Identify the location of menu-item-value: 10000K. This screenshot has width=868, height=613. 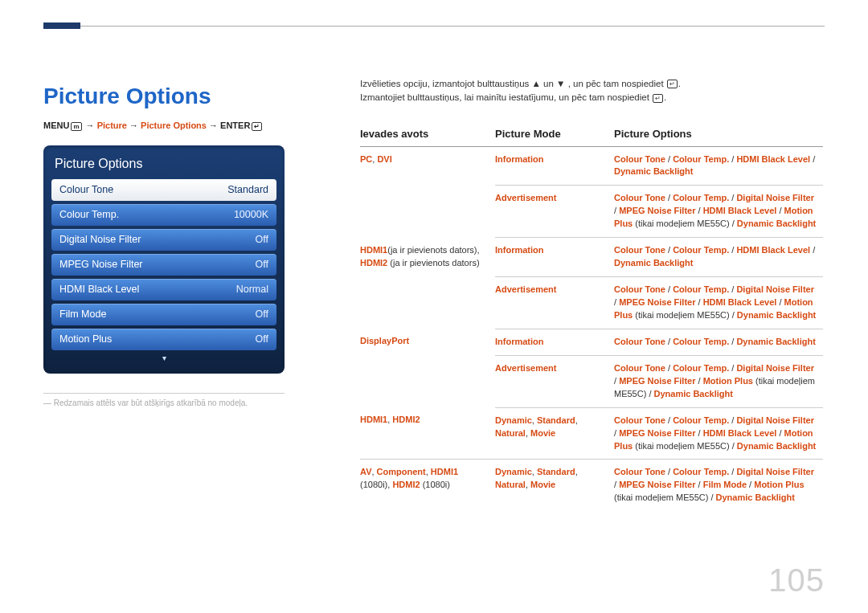
(251, 215).